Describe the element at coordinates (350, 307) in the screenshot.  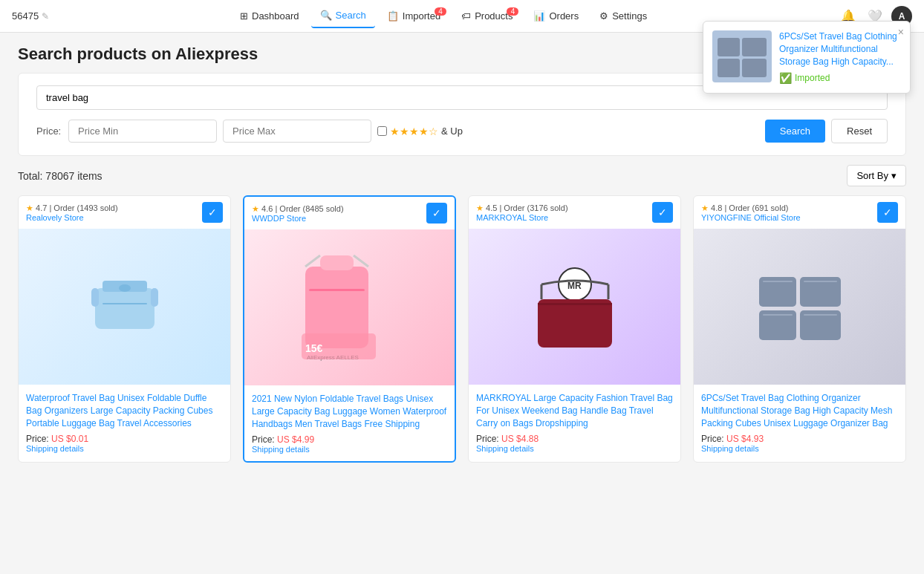
I see `bag-svg-2: AliExpress AELLES 15€` at that location.